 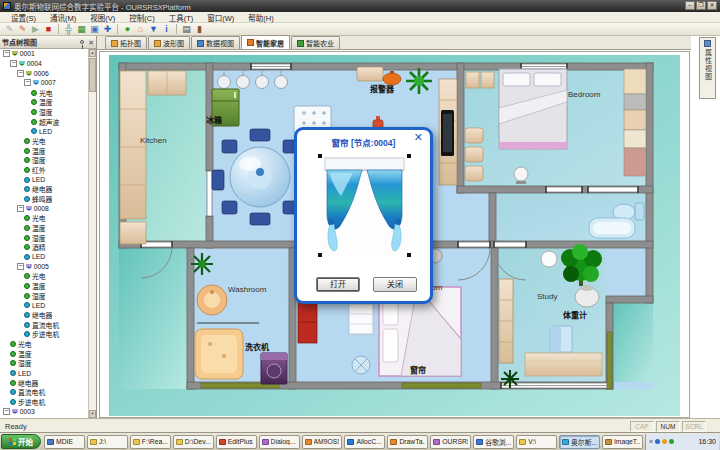 What do you see at coordinates (169, 42) in the screenshot?
I see `tab-1: 波形图` at bounding box center [169, 42].